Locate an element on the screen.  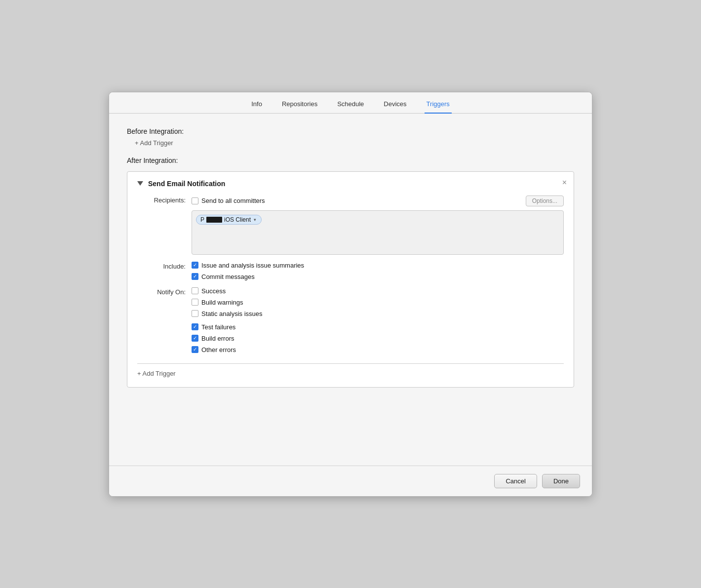
recipient-tag-chevron-icon: ▾ is located at coordinates (255, 220).